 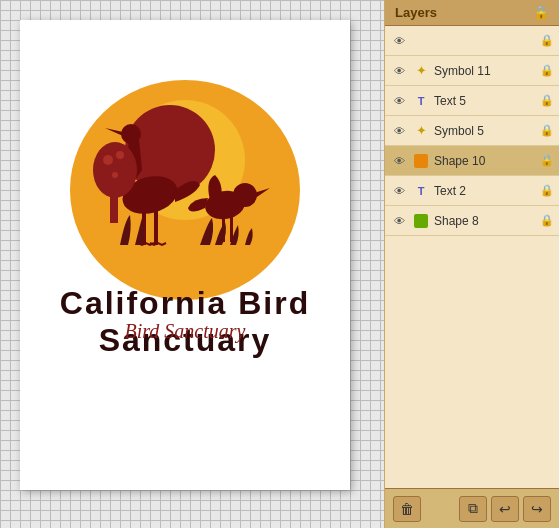 What do you see at coordinates (547, 161) in the screenshot?
I see `lock-icon-4: 🔒` at bounding box center [547, 161].